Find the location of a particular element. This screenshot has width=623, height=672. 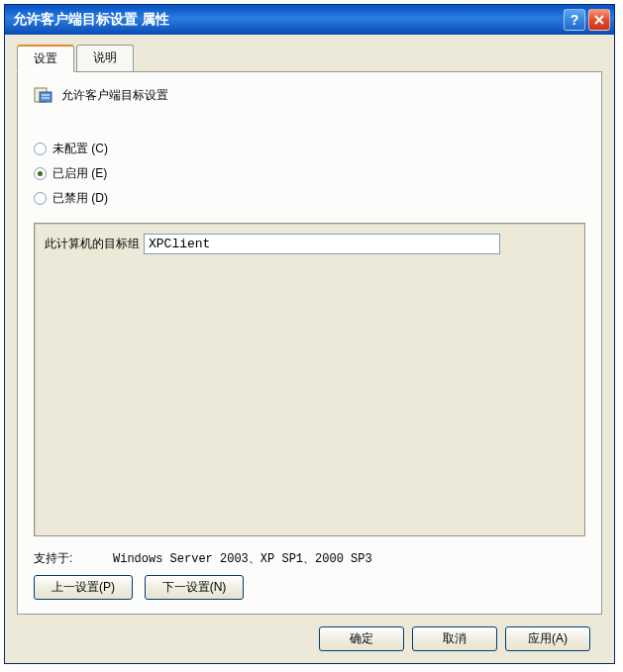

help-icon: ? is located at coordinates (574, 20).